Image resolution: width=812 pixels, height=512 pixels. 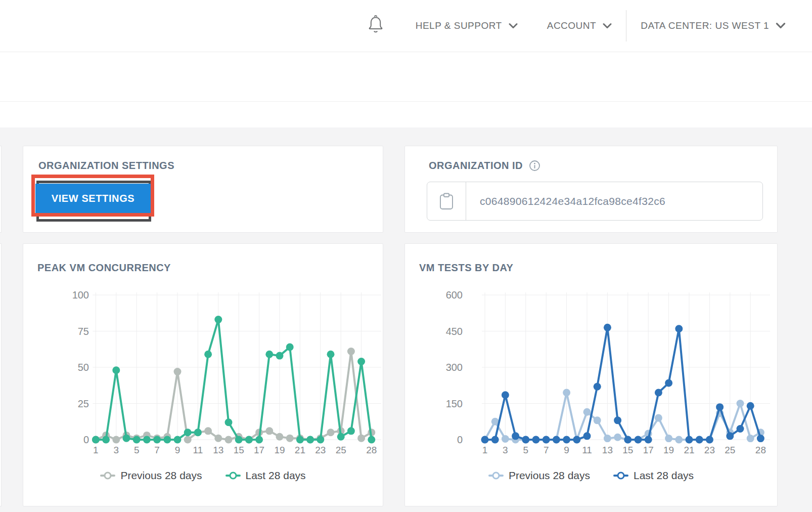 I want to click on x-axis-tick-label: 3, so click(x=506, y=450).